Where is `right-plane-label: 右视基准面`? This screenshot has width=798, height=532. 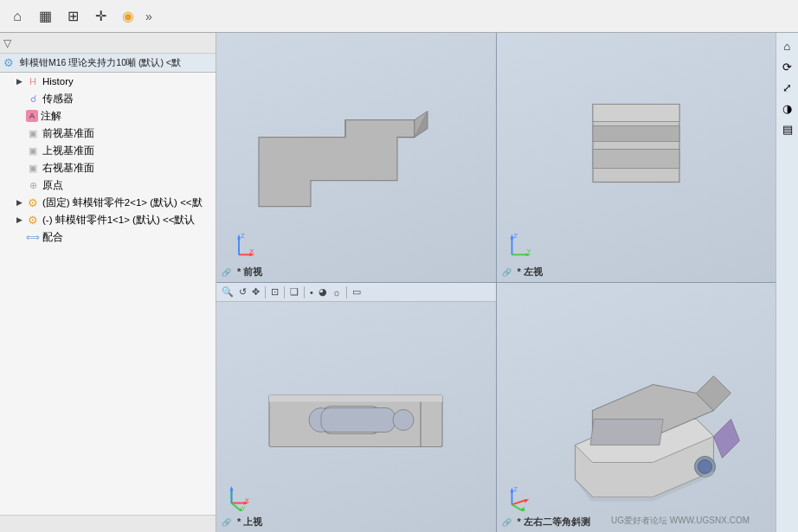 right-plane-label: 右视基准面 is located at coordinates (68, 168).